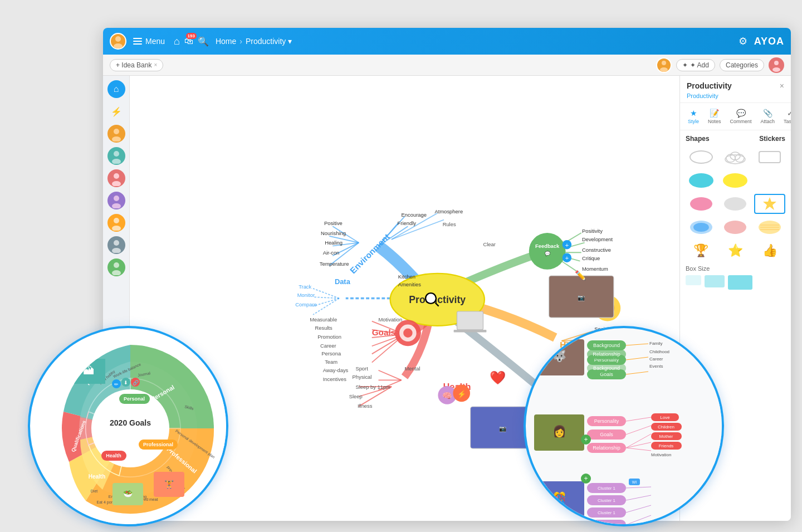  What do you see at coordinates (696, 65) in the screenshot?
I see `add-button: ✦ ✦ Add` at bounding box center [696, 65].